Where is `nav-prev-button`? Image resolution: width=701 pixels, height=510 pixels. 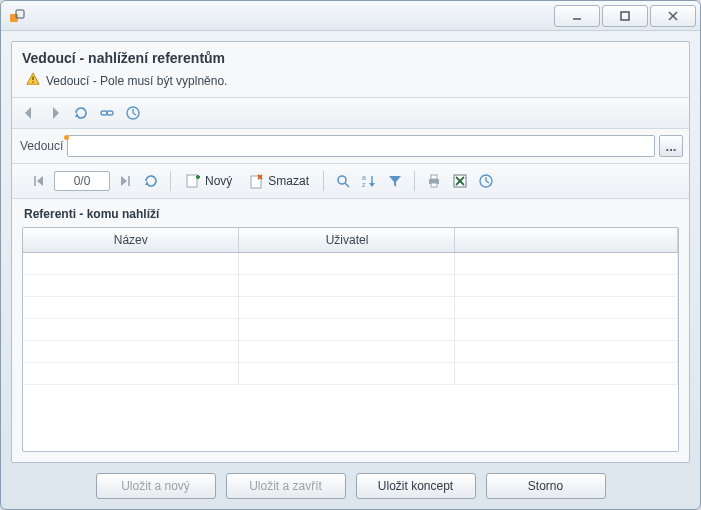 nav-prev-button is located at coordinates (29, 113).